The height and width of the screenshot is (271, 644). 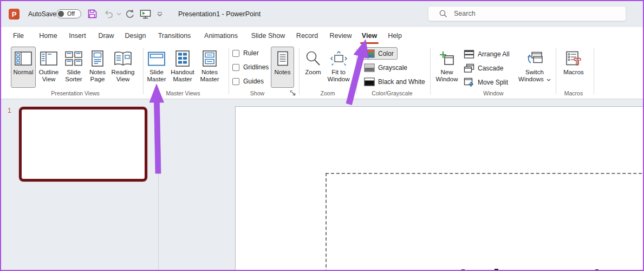 I want to click on tab-insert: Insert, so click(x=77, y=36).